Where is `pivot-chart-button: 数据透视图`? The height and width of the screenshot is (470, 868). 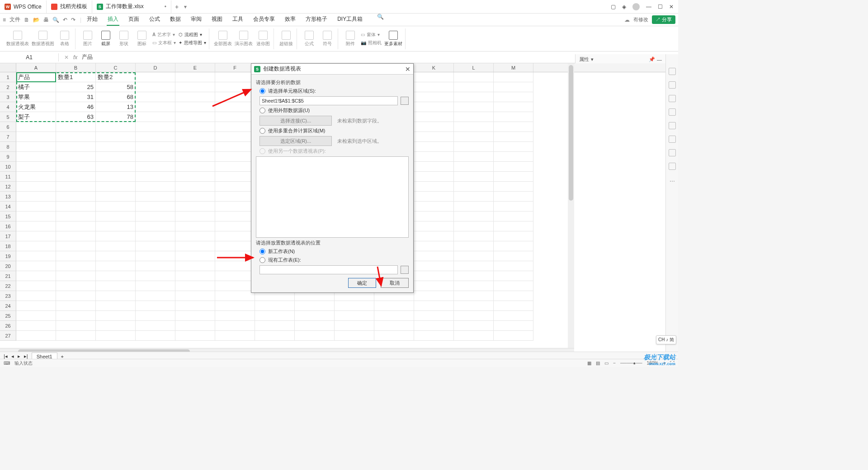 pivot-chart-button: 数据透视图 is located at coordinates (43, 39).